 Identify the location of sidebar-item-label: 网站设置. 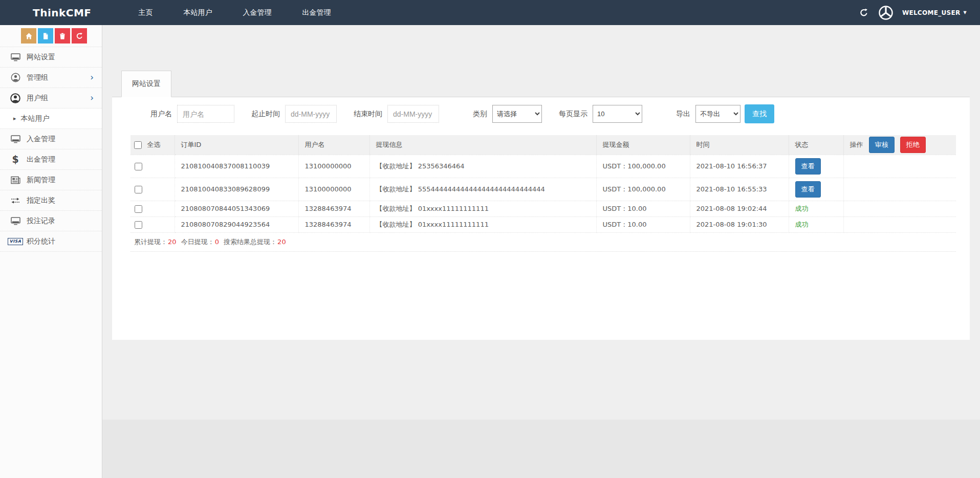
(41, 57).